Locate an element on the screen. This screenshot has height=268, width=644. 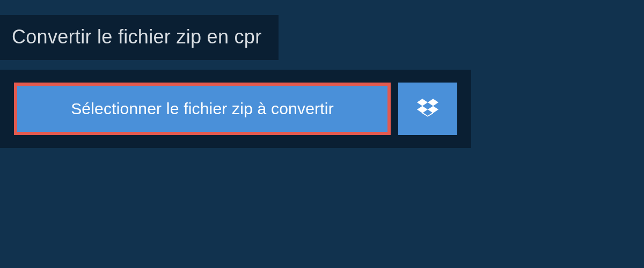
dropbox-button is located at coordinates (428, 109).